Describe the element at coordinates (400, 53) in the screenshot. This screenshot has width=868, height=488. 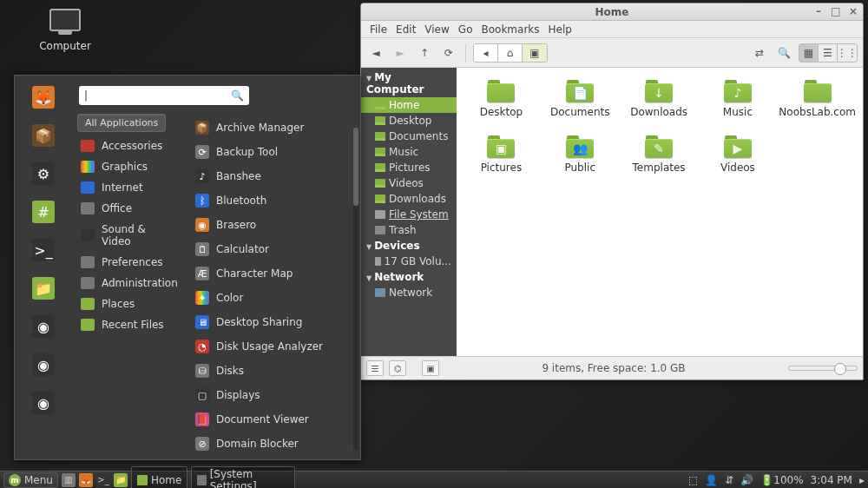
I see `forward-button: ►` at that location.